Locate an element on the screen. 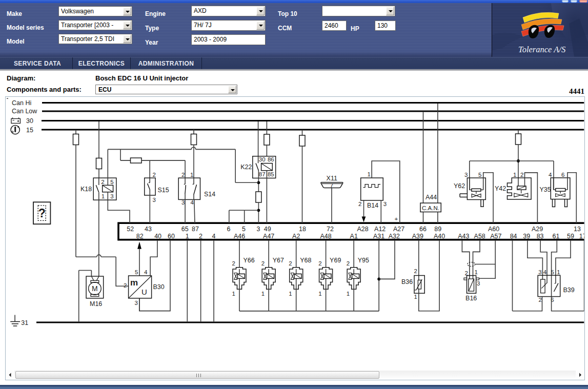 This screenshot has height=389, width=588. svg-text: A28 is located at coordinates (362, 229).